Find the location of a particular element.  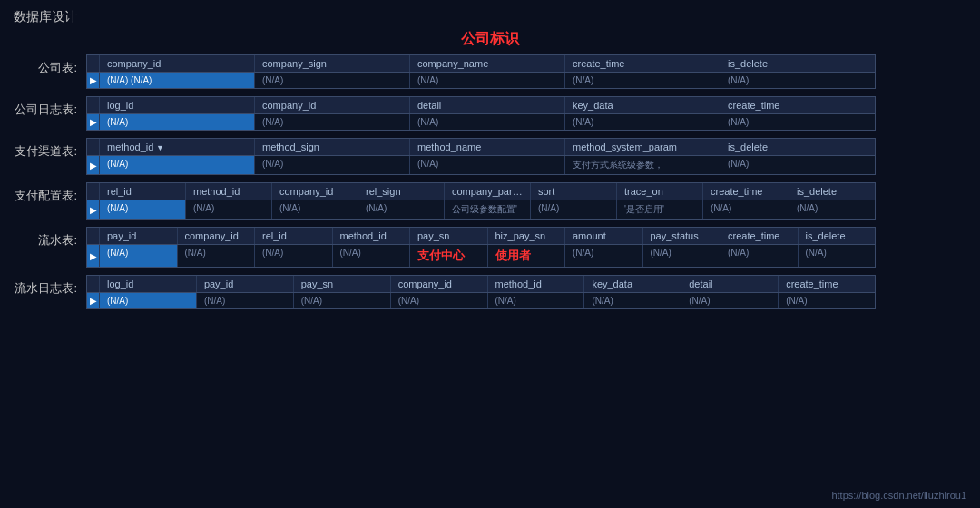

cell-4-0-3: (N/A) is located at coordinates (372, 256).